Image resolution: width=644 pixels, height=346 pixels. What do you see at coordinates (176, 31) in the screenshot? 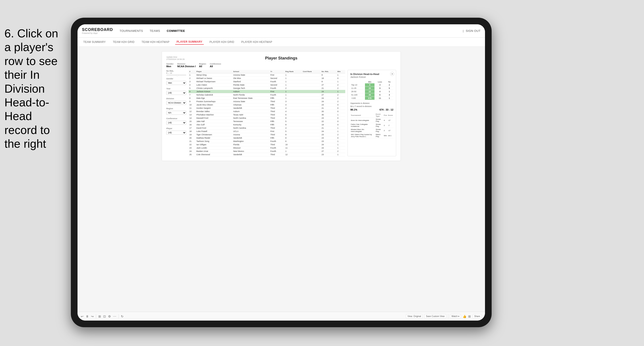
I see `nav-committee: COMMITTEE` at bounding box center [176, 31].